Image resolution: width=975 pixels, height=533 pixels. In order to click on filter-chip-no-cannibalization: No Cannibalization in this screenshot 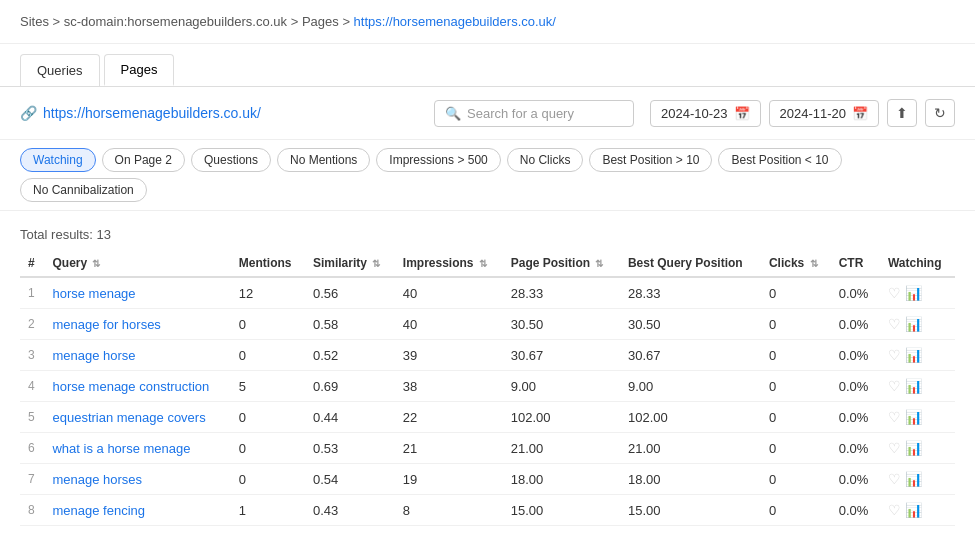, I will do `click(84, 190)`.